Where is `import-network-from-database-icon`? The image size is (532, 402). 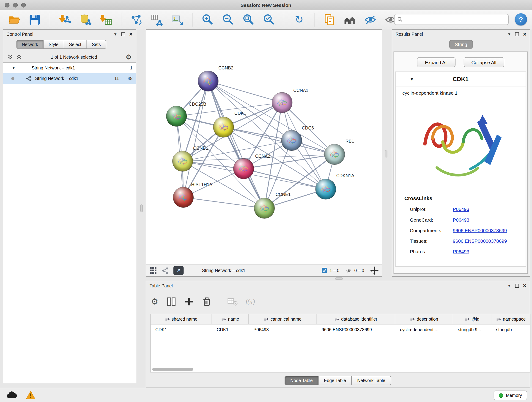 import-network-from-database-icon is located at coordinates (85, 20).